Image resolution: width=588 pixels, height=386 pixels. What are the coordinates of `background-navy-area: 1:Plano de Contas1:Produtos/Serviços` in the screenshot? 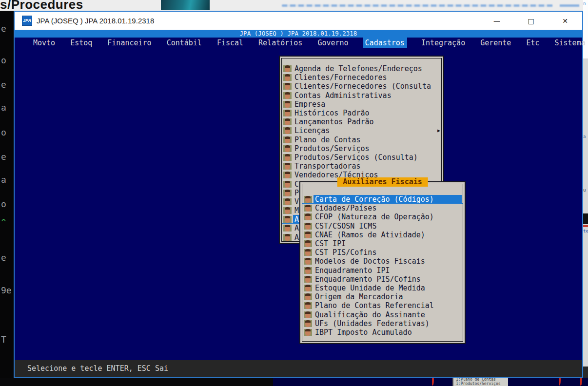 It's located at (431, 382).